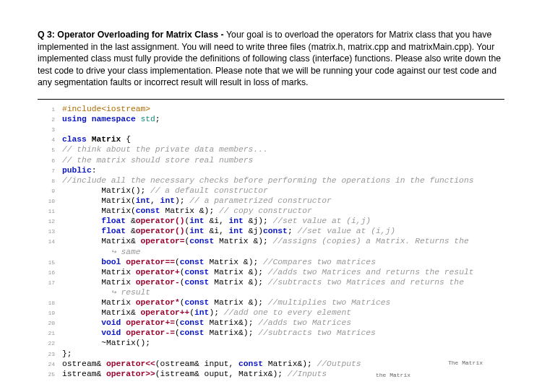  Describe the element at coordinates (46, 283) in the screenshot. I see `line-number: 17` at that location.